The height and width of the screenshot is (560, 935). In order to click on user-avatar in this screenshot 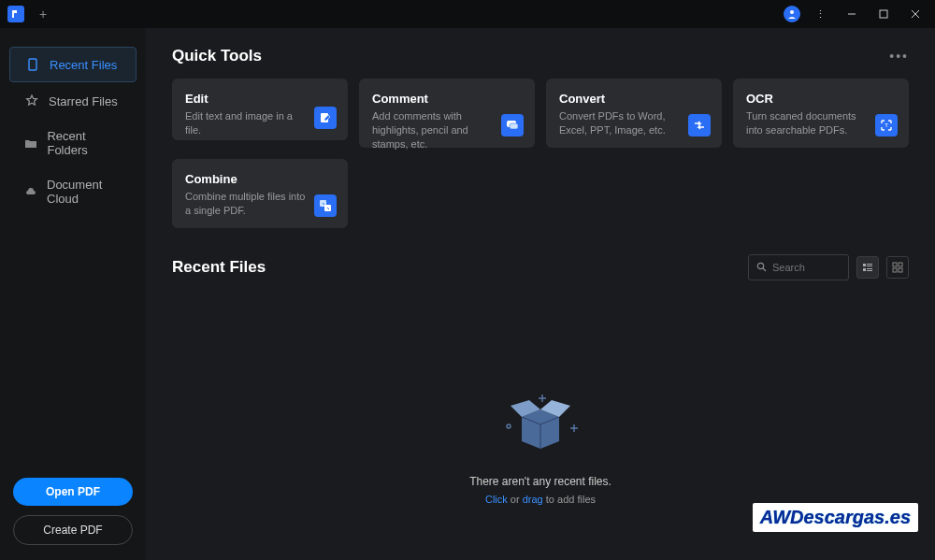, I will do `click(792, 14)`.